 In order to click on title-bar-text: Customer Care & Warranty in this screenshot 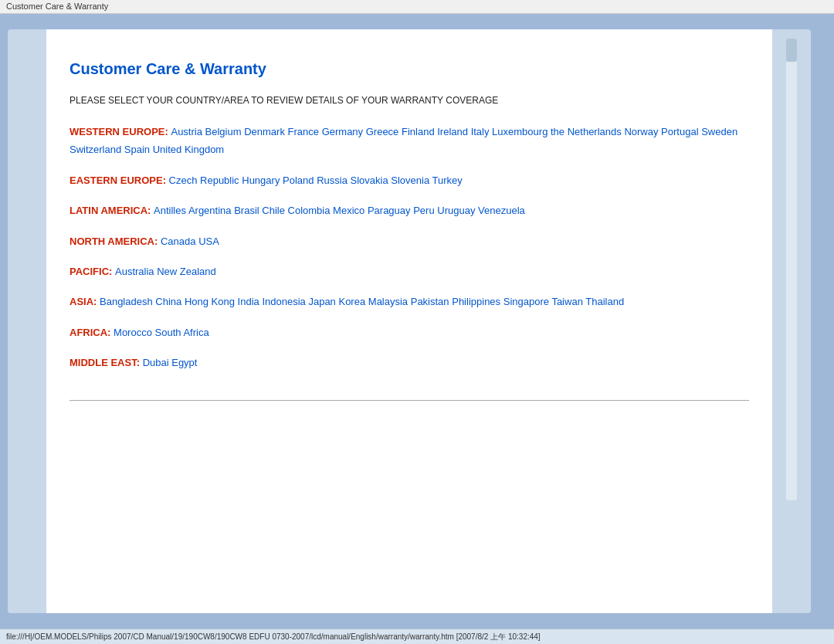, I will do `click(57, 6)`.